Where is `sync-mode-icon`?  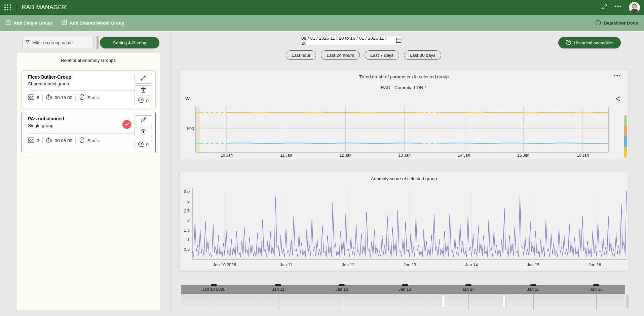
sync-mode-icon is located at coordinates (82, 97).